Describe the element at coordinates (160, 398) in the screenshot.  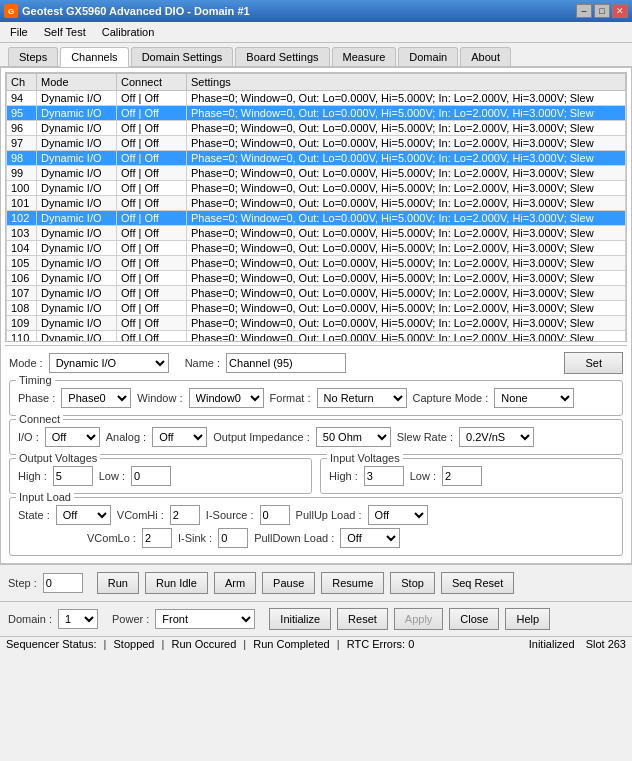
I see `window-label: Window :` at that location.